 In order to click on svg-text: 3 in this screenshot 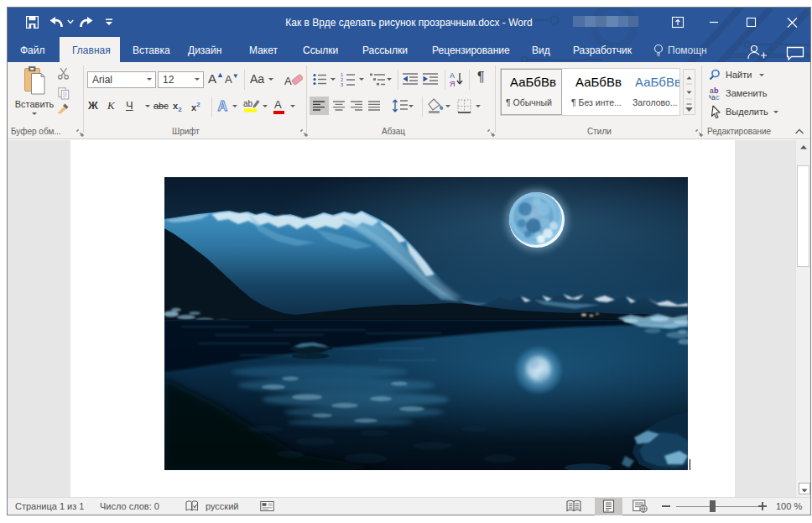, I will do `click(342, 84)`.